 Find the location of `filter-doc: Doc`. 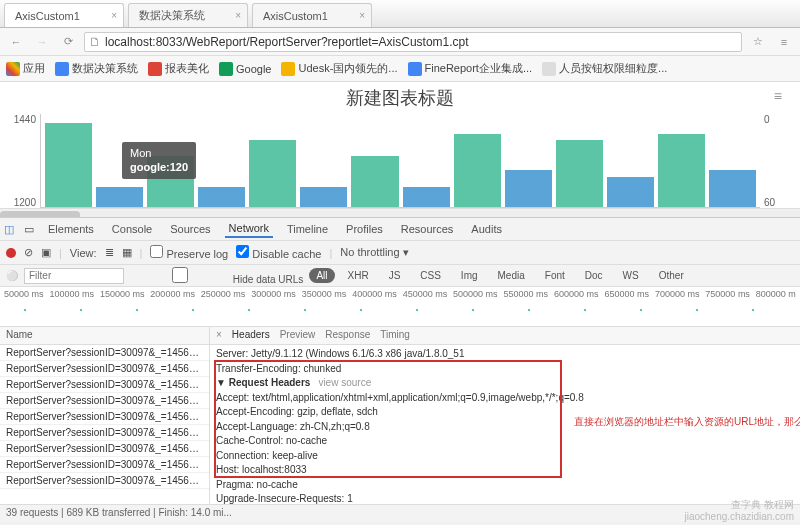

filter-doc: Doc is located at coordinates (594, 276).